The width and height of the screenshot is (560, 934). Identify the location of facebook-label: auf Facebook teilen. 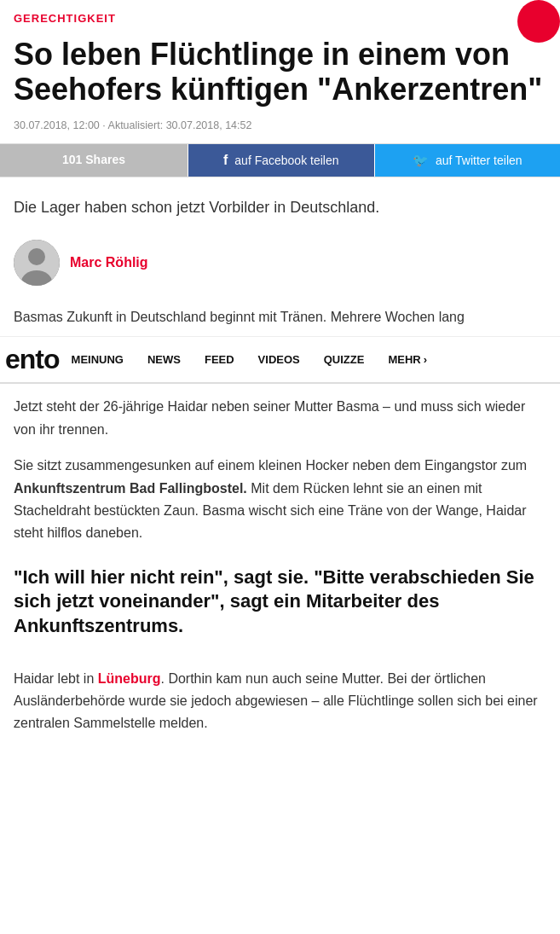
(286, 160).